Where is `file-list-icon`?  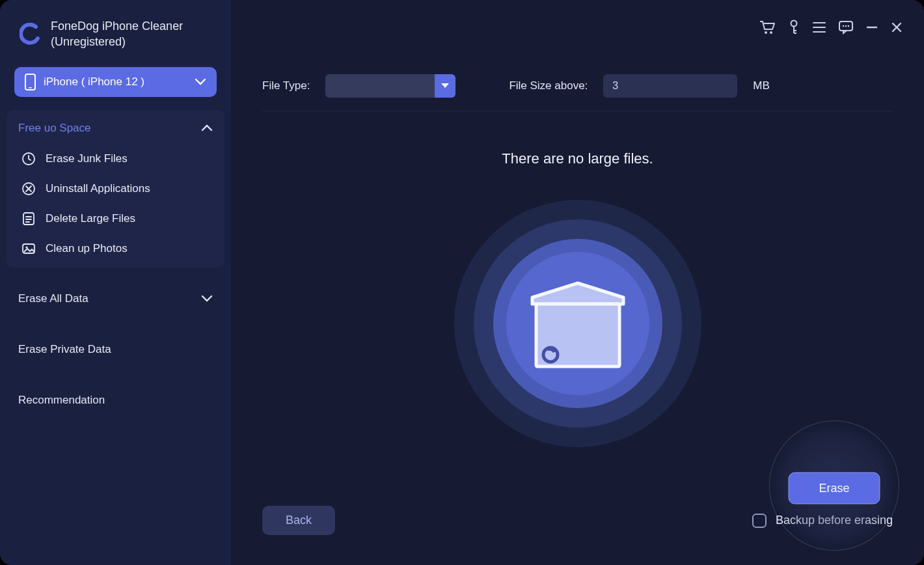
file-list-icon is located at coordinates (29, 219).